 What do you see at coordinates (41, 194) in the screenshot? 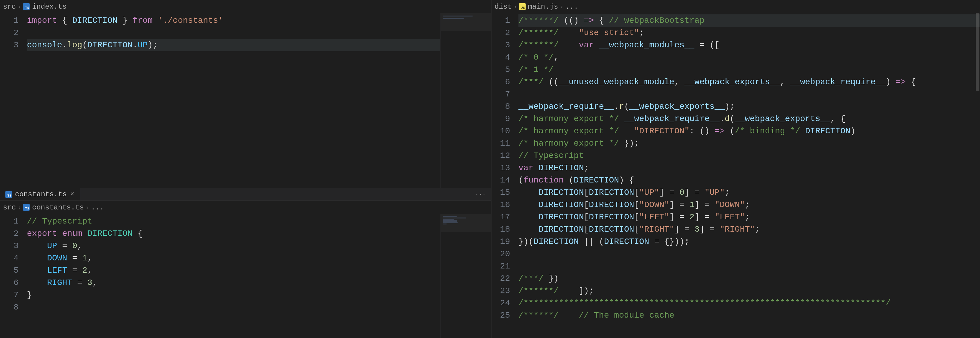
I see `tab-label: constants.ts` at bounding box center [41, 194].